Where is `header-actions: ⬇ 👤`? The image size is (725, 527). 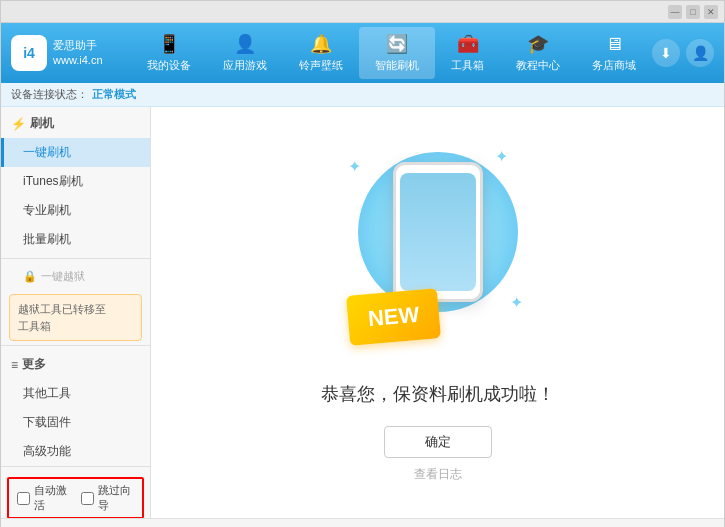 header-actions: ⬇ 👤 is located at coordinates (683, 53).